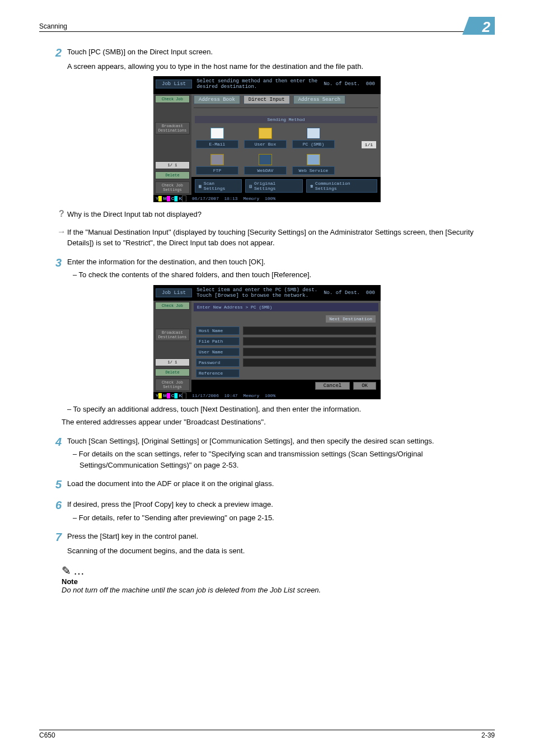 The width and height of the screenshot is (534, 756). Describe the element at coordinates (281, 536) in the screenshot. I see `step-text: Press the [Start] key in the control pan…` at that location.